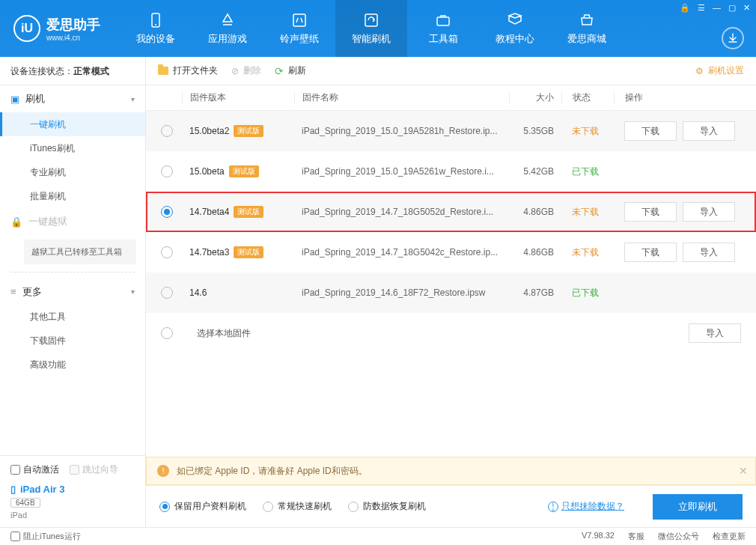 This screenshot has height=545, width=756. What do you see at coordinates (451, 252) in the screenshot?
I see `table-row: 14.7beta3测试版iPad_Spring_2019_14.7_18G504…` at bounding box center [451, 252].